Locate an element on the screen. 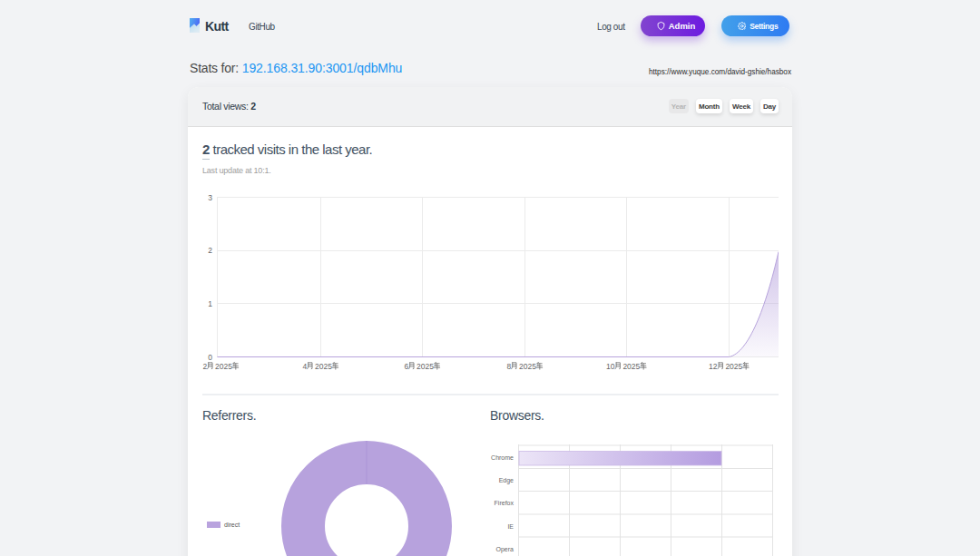 This screenshot has width=980, height=556. svg-text: Edge is located at coordinates (506, 481).